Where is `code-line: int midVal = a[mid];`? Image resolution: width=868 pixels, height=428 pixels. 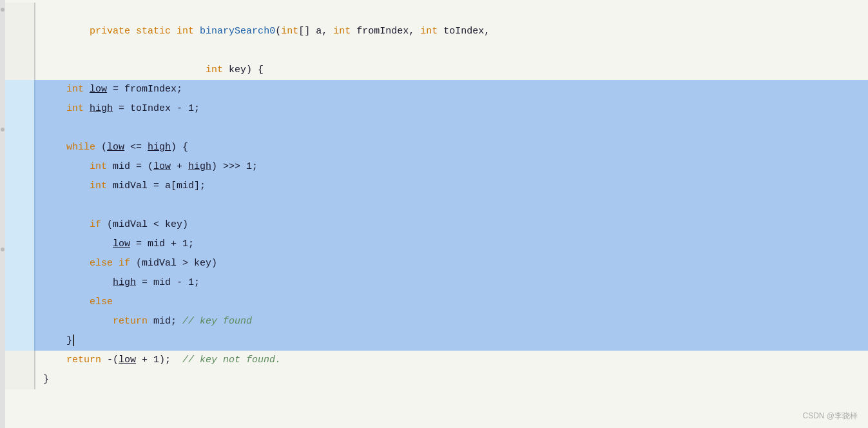
code-line: int midVal = a[mid]; is located at coordinates (434, 186).